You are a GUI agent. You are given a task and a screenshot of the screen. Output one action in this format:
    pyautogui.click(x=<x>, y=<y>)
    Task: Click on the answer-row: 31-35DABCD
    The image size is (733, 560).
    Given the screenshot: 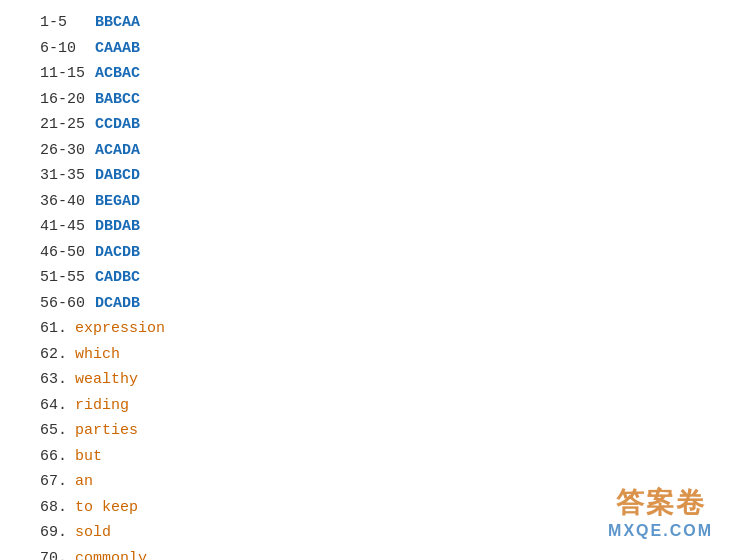 What is the action you would take?
    pyautogui.click(x=366, y=176)
    